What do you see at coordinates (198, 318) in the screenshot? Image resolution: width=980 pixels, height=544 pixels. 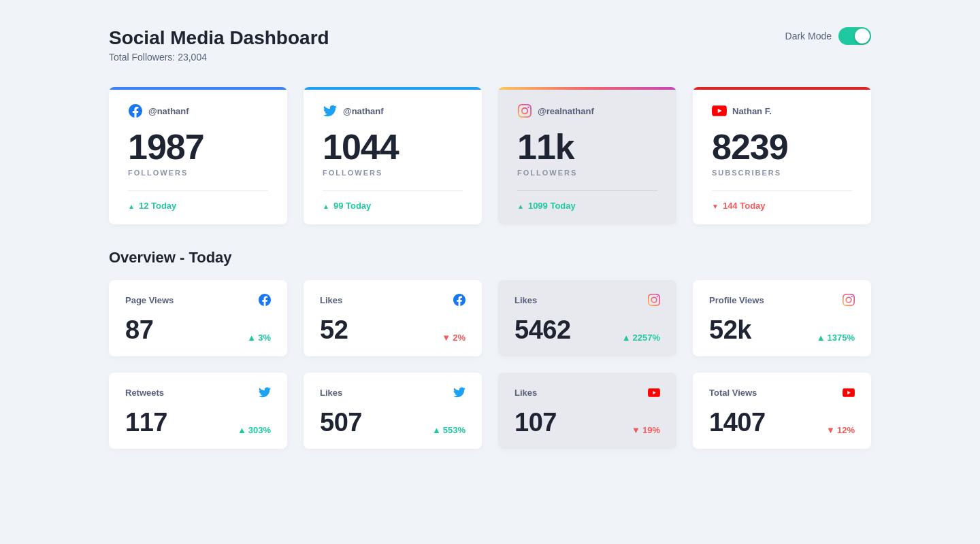 I see `overview-page-views-facebook: Page Views 87 ▲ 3%` at bounding box center [198, 318].